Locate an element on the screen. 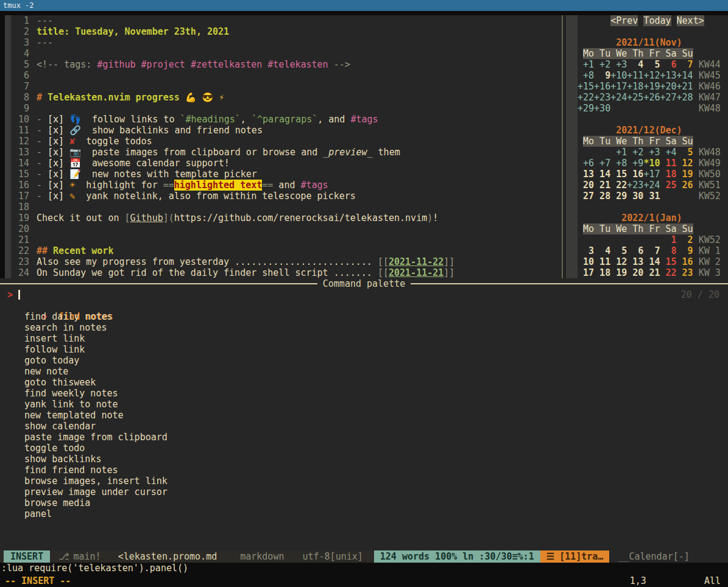 The image size is (728, 587). calendar-day: +30 is located at coordinates (602, 108).